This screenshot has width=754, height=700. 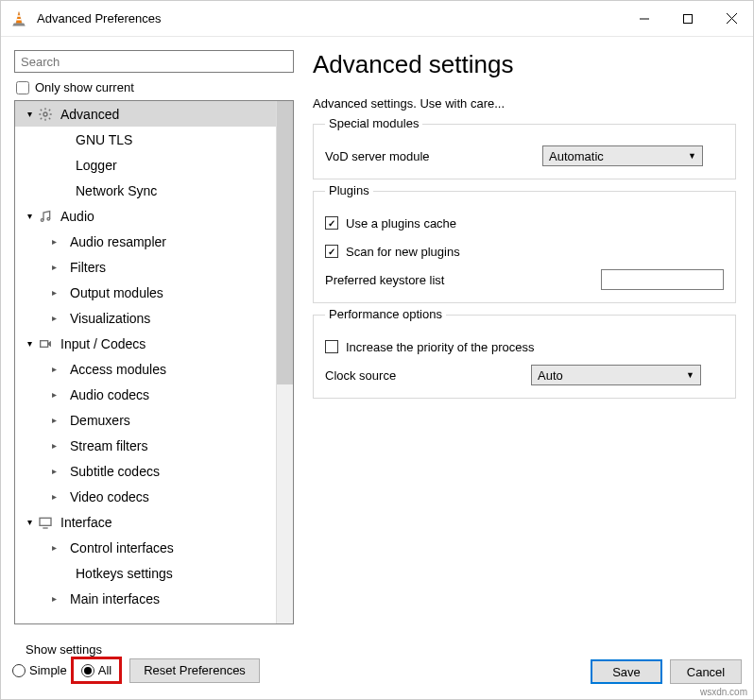 What do you see at coordinates (285, 243) in the screenshot?
I see `scrollbar-thumb` at bounding box center [285, 243].